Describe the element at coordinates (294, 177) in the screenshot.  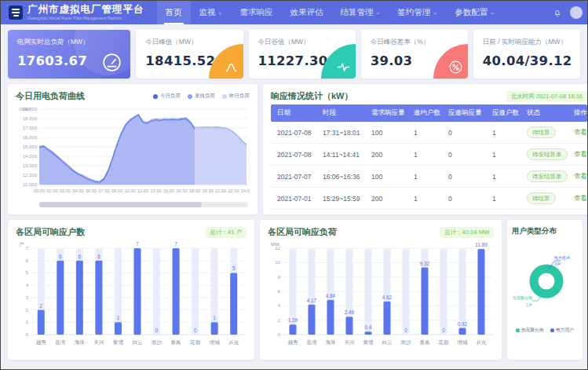
I see `cell-date: 2021-07-07` at that location.